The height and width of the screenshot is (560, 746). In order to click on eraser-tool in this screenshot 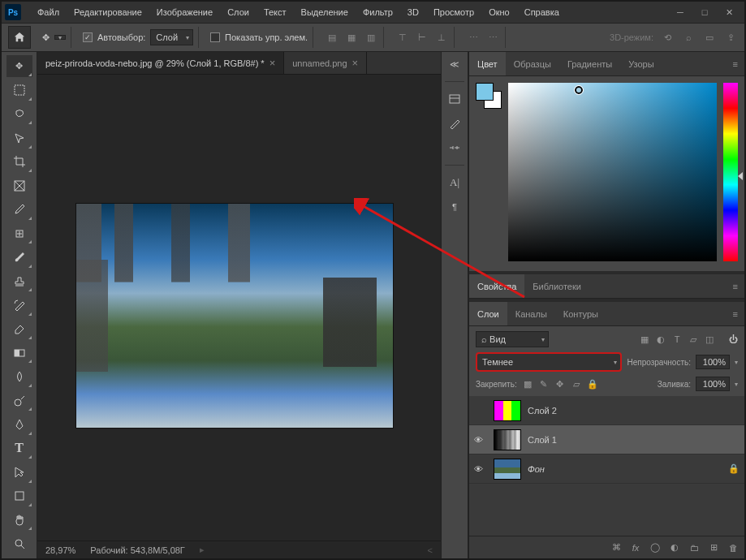, I will do `click(19, 330)`.